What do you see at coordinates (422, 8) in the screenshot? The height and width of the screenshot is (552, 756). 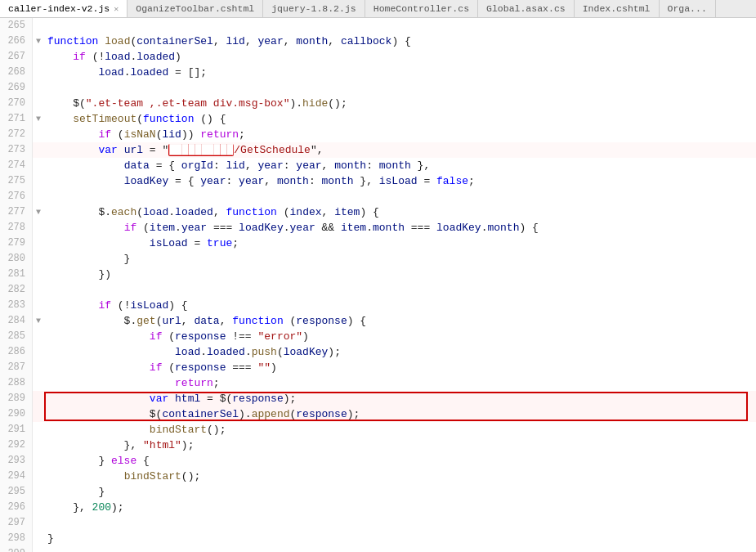 I see `tab-label: HomeController.cs` at bounding box center [422, 8].